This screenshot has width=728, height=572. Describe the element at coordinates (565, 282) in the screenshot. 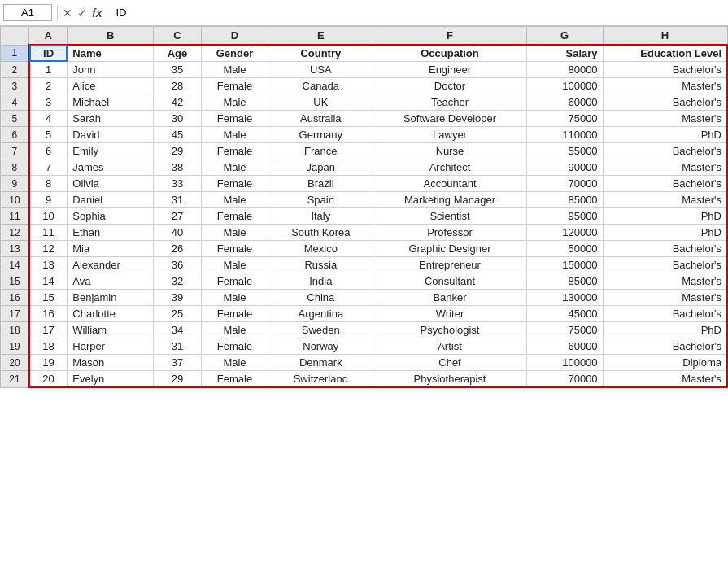

I see `cell-g-15: 85000` at that location.